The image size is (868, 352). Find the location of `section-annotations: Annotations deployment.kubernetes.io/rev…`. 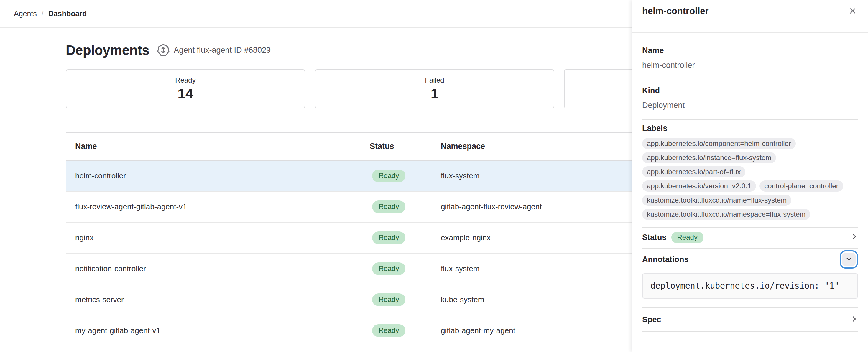

section-annotations: Annotations deployment.kubernetes.io/rev… is located at coordinates (750, 278).